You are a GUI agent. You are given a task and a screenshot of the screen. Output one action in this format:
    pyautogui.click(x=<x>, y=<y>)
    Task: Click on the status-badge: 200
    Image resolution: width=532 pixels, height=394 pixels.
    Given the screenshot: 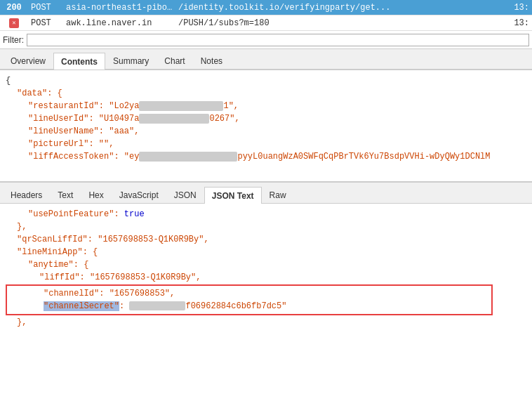 What is the action you would take?
    pyautogui.click(x=14, y=8)
    